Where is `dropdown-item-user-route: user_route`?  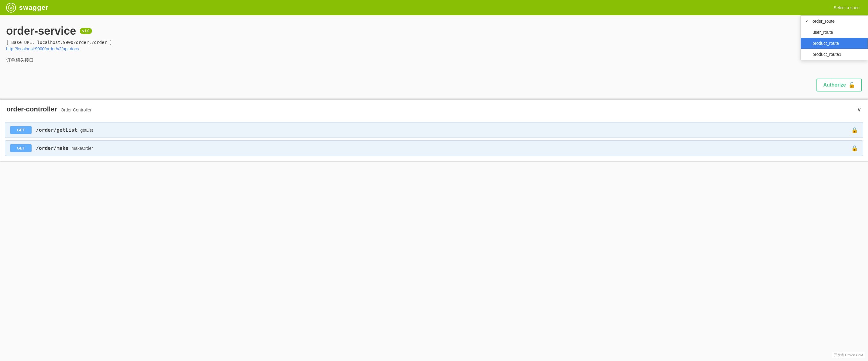
dropdown-item-user-route: user_route is located at coordinates (834, 32).